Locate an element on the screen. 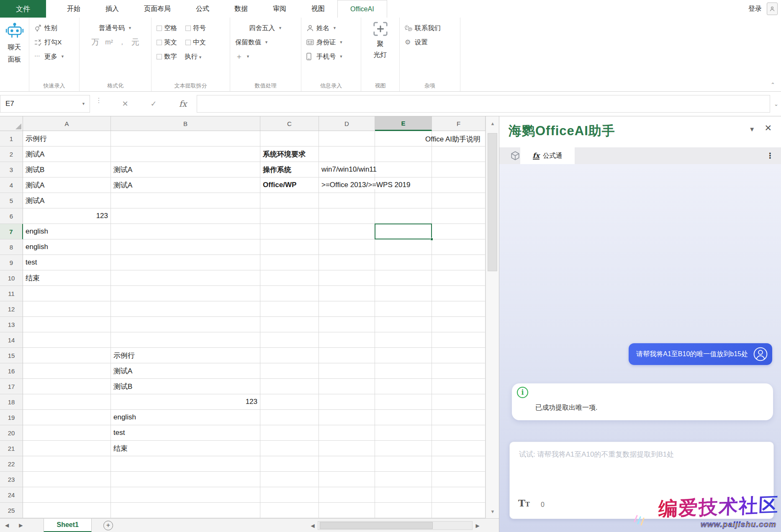 The width and height of the screenshot is (781, 532). vertical-scrollbar-thumb is located at coordinates (492, 202).